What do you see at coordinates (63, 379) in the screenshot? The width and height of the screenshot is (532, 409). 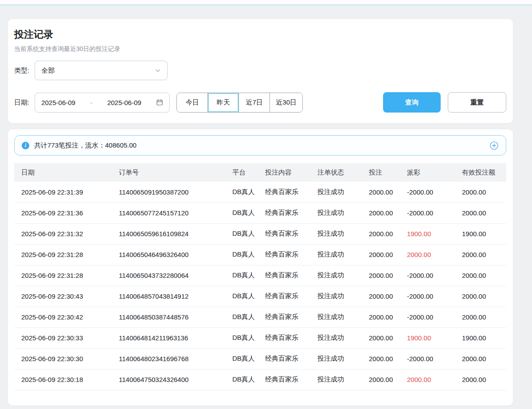 I see `cell-date: 2025-06-09 22:30:18` at bounding box center [63, 379].